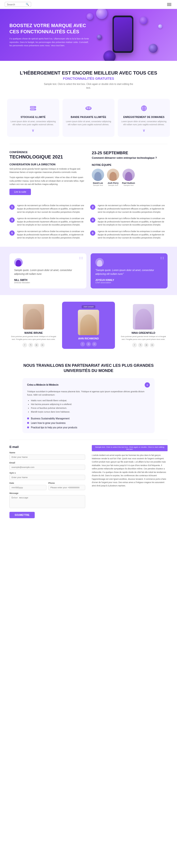 Image resolution: width=177 pixels, height=868 pixels. Describe the element at coordinates (47, 467) in the screenshot. I see `email-input` at that location.